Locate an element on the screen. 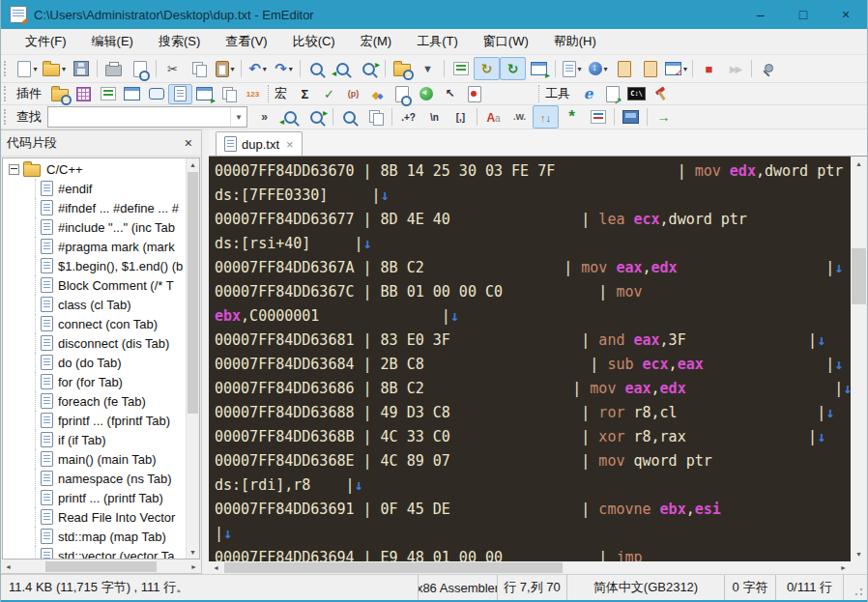 This screenshot has width=868, height=602. word-count-button is located at coordinates (83, 95).